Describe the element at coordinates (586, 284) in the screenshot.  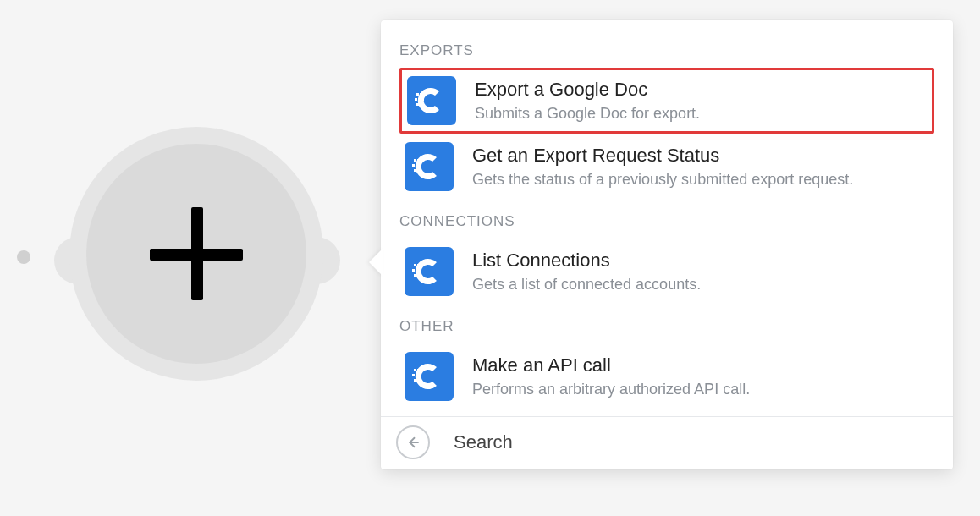
I see `action-desc: Gets a list of connected accounts.` at that location.